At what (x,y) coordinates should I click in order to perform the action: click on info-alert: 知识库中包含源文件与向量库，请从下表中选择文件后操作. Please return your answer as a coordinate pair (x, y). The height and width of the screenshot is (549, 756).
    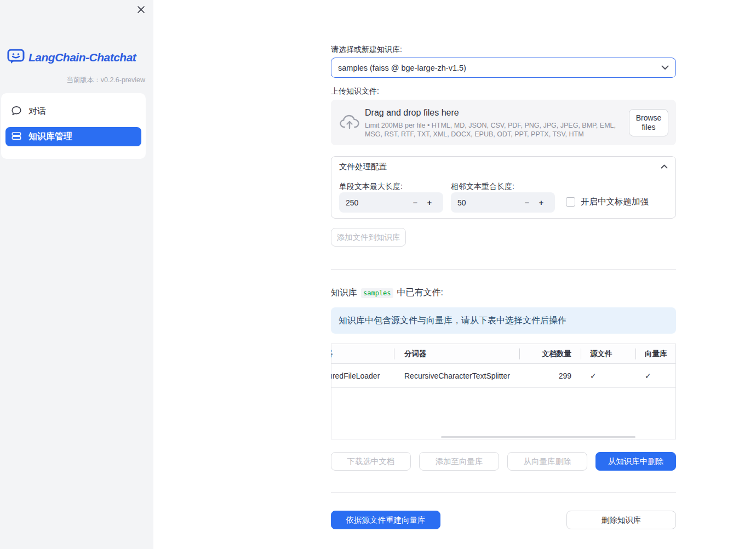
    Looking at the image, I should click on (503, 321).